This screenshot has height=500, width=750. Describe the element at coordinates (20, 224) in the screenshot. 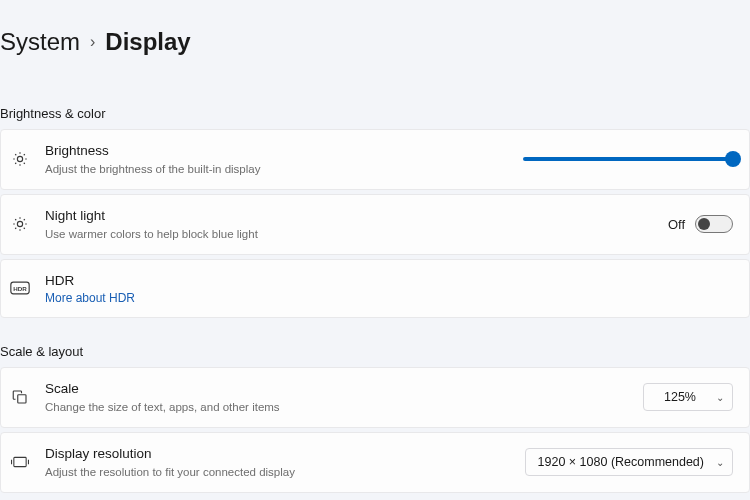

I see `night-light-icon` at that location.